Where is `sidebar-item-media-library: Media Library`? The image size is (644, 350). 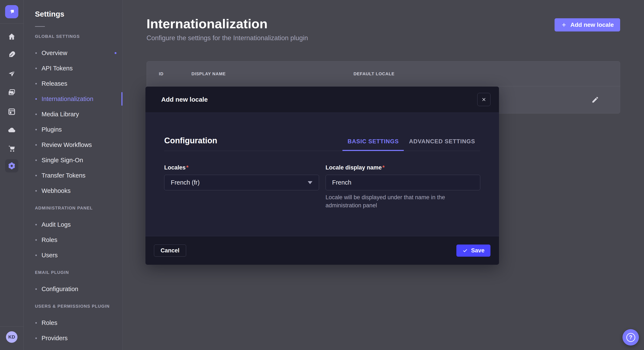 sidebar-item-media-library: Media Library is located at coordinates (79, 114).